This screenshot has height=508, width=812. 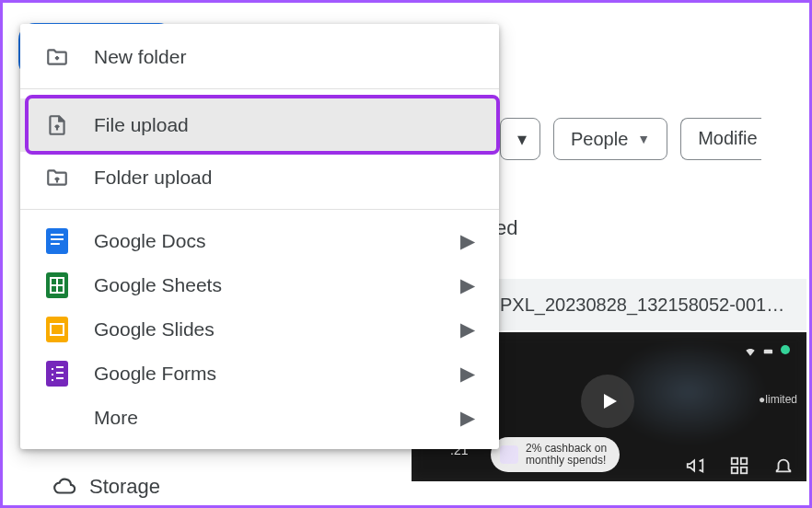 What do you see at coordinates (739, 466) in the screenshot?
I see `grid-icon` at bounding box center [739, 466].